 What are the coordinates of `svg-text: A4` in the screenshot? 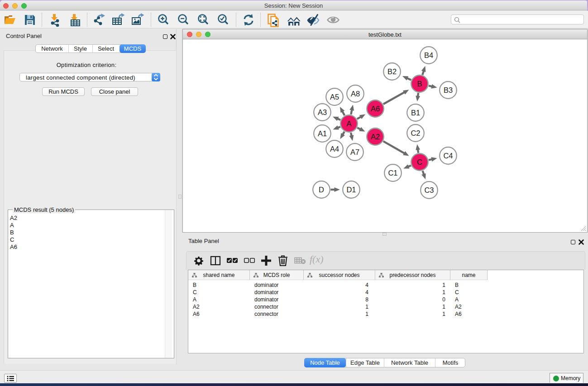 It's located at (335, 149).